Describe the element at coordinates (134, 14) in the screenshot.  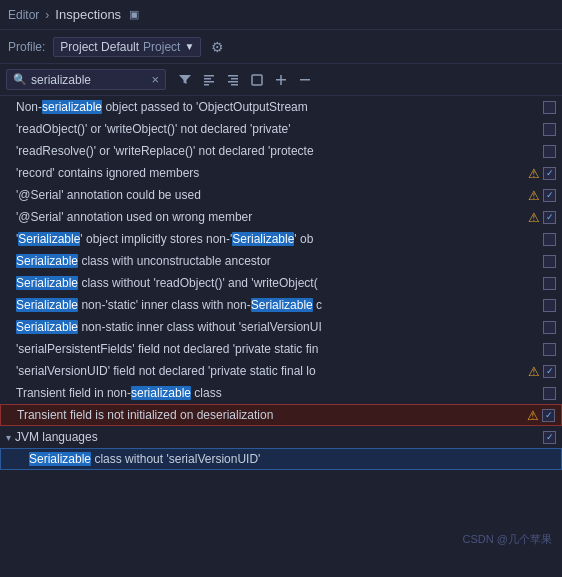
I see `tab-close-icon: ▣` at that location.